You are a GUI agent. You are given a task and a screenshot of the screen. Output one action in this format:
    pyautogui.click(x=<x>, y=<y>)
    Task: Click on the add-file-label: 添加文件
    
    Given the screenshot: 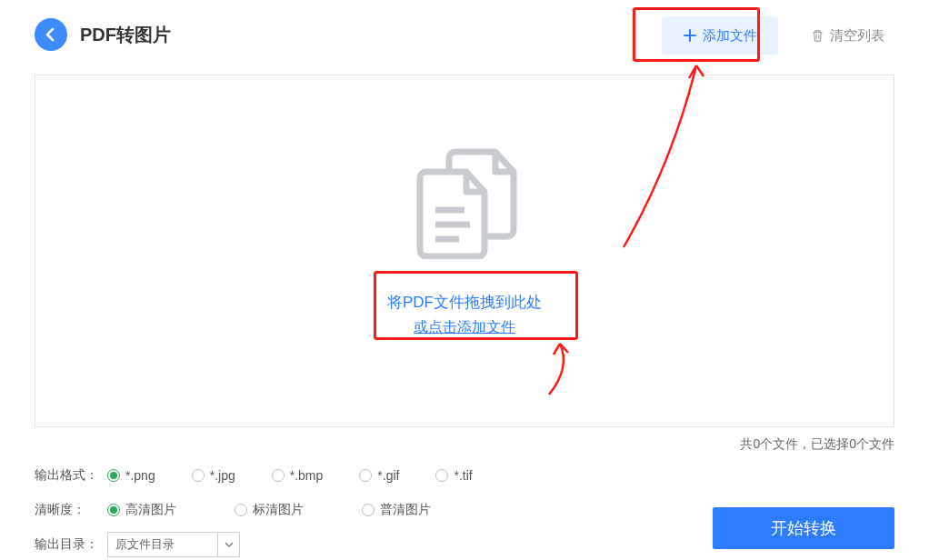 What is the action you would take?
    pyautogui.click(x=730, y=36)
    